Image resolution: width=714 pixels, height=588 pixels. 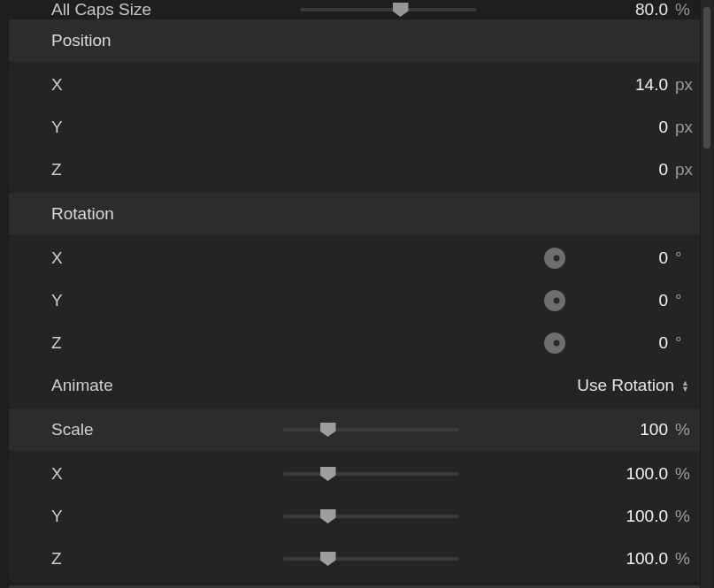 What do you see at coordinates (555, 343) in the screenshot?
I see `rotation-z-dial` at bounding box center [555, 343].